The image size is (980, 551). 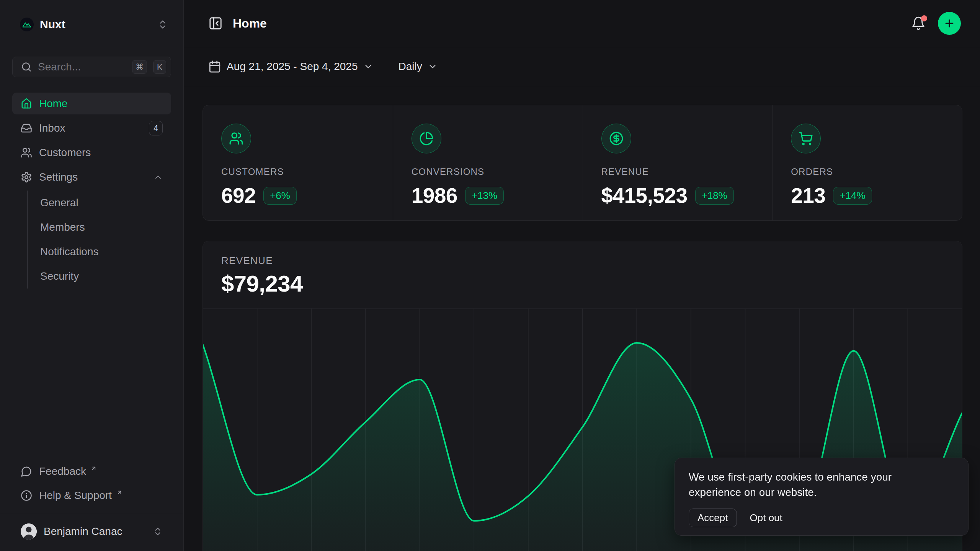 What do you see at coordinates (307, 172) in the screenshot?
I see `stat-label: CUSTOMERS` at bounding box center [307, 172].